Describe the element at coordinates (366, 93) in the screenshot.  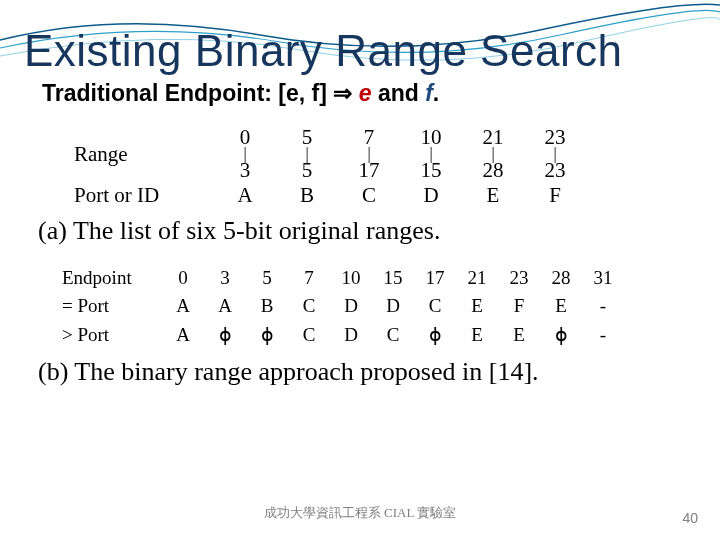
I see `subtitle-e: e` at that location.